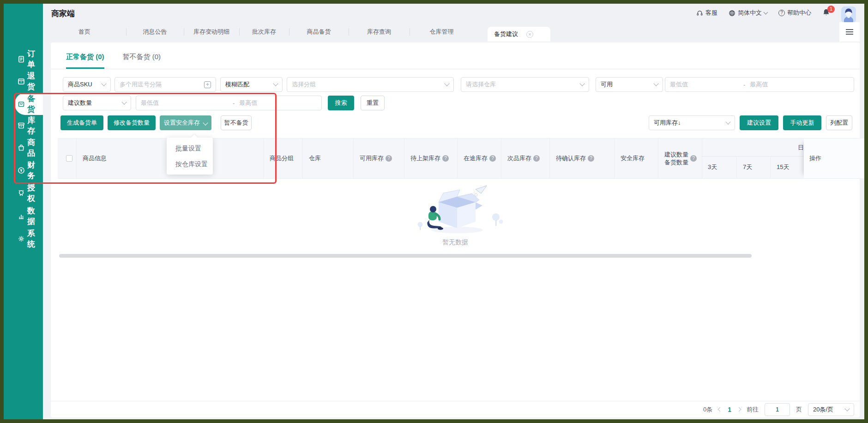 This screenshot has width=868, height=423. What do you see at coordinates (680, 158) in the screenshot?
I see `col-suggested-qty: 建议数量 备货数量` at bounding box center [680, 158].